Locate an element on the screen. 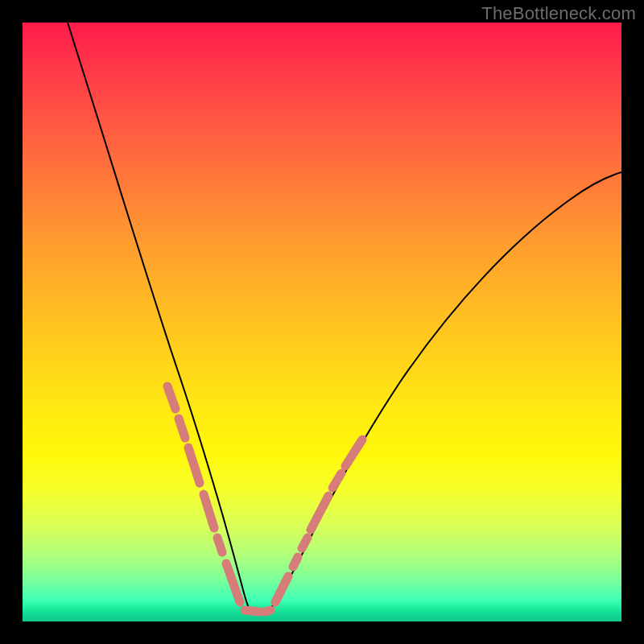 The image size is (644, 644). beads-right is located at coordinates (319, 521).